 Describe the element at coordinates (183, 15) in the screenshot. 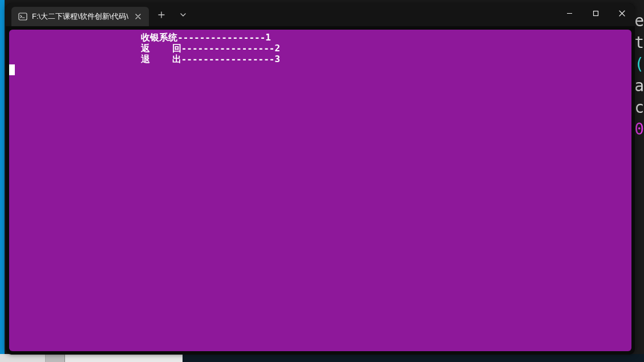

I see `tab-dropdown-button` at that location.